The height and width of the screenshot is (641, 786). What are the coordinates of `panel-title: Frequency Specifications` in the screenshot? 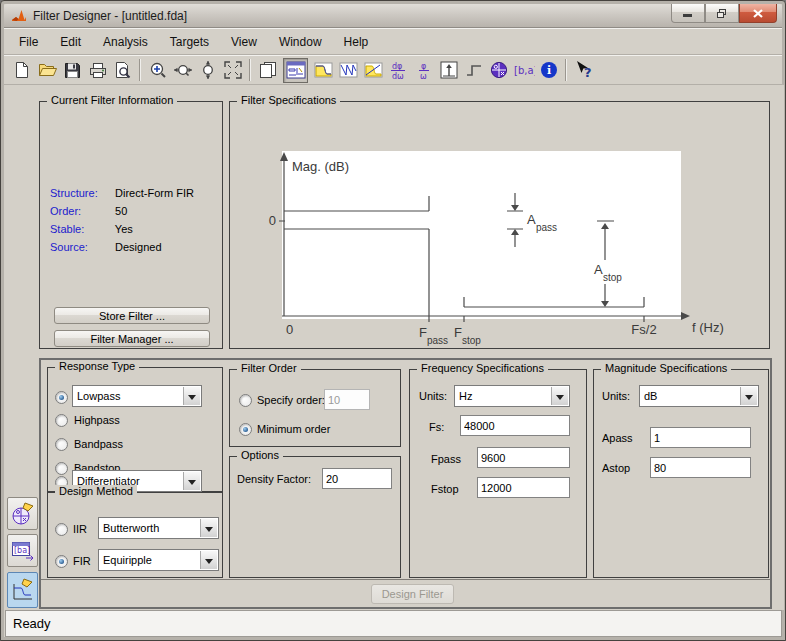 It's located at (482, 368).